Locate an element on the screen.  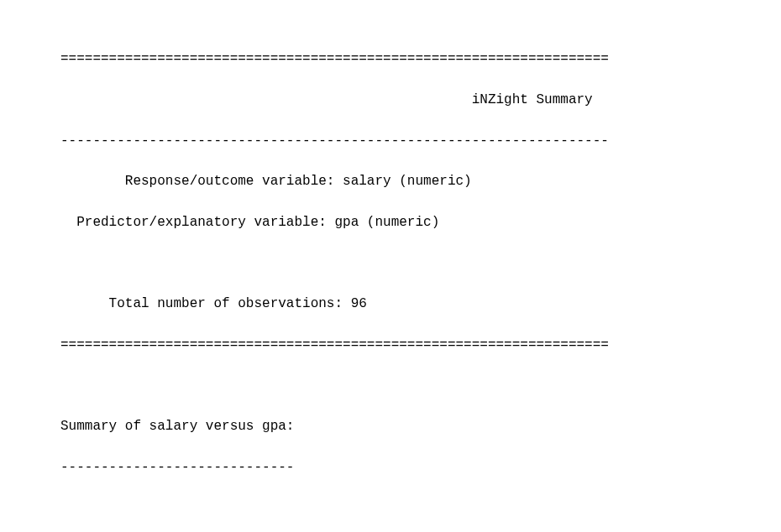
summary-title: iNZight Summary is located at coordinates (421, 100).